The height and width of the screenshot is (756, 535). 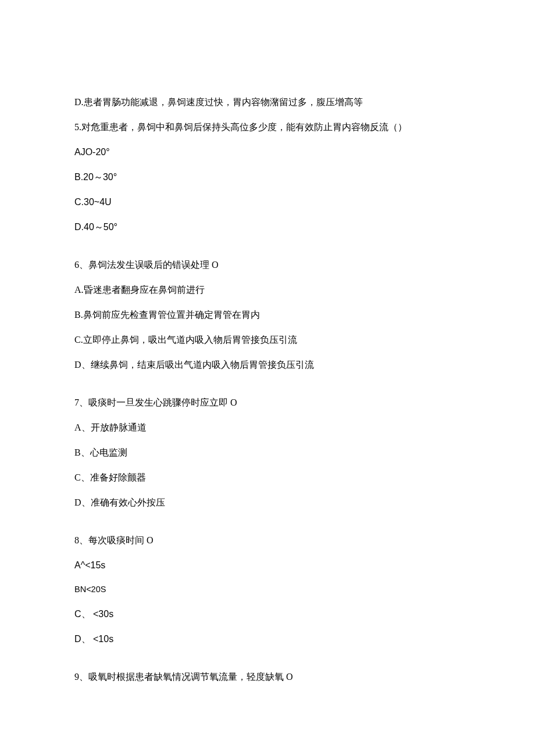 What do you see at coordinates (268, 102) in the screenshot?
I see `q4-option-d: D.患者胃肠功能减退，鼻饲速度过快，胃内容物潴留过多，腹压增高等` at bounding box center [268, 102].